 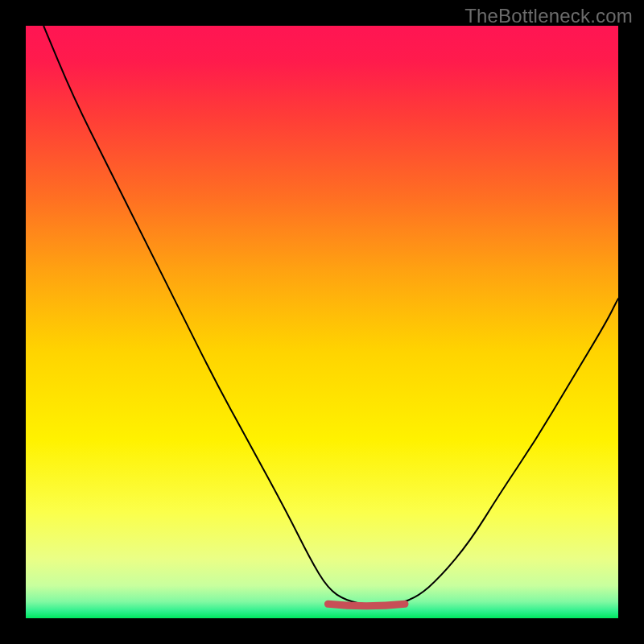 I want to click on watermark-text: TheBottleneck.com, so click(x=549, y=16).